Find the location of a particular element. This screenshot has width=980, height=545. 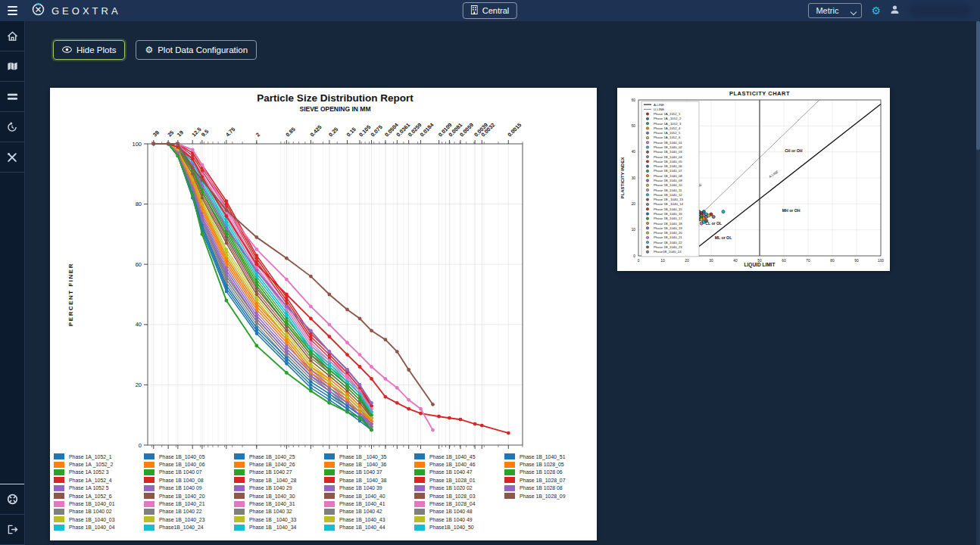

legend-item: Phase 1B 1028 06 is located at coordinates (550, 472).